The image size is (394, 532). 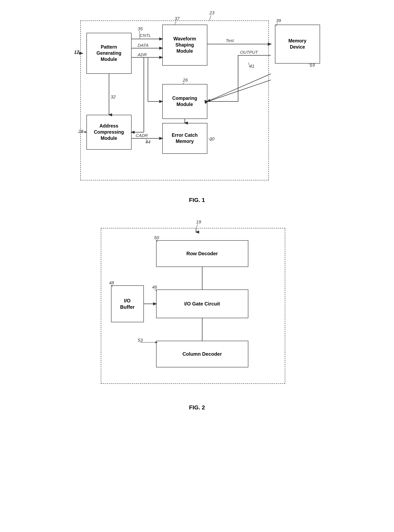 What do you see at coordinates (197, 408) in the screenshot?
I see `fig2-label: FIG. 2` at bounding box center [197, 408].